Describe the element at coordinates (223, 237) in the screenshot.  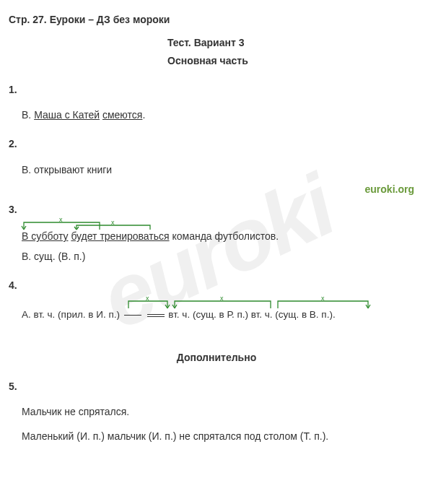
I see `q3-sentence: x x В субботу будет тренироваться команд…` at that location.